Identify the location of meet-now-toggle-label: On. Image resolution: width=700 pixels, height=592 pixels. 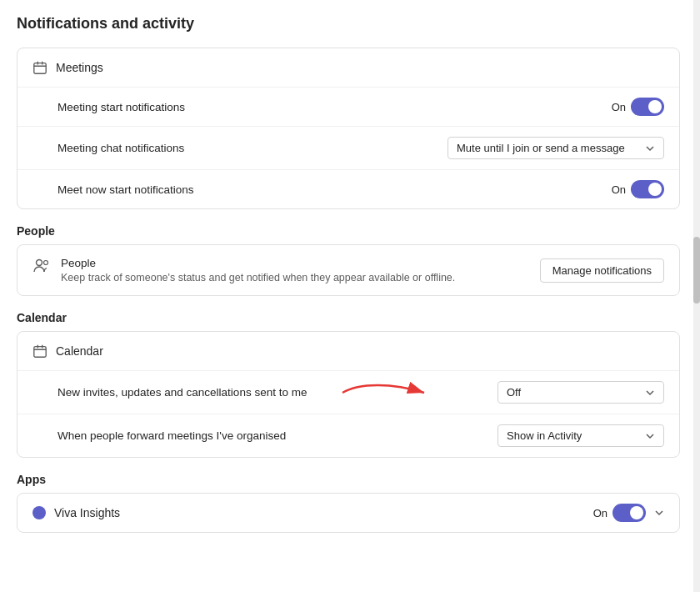
(618, 190).